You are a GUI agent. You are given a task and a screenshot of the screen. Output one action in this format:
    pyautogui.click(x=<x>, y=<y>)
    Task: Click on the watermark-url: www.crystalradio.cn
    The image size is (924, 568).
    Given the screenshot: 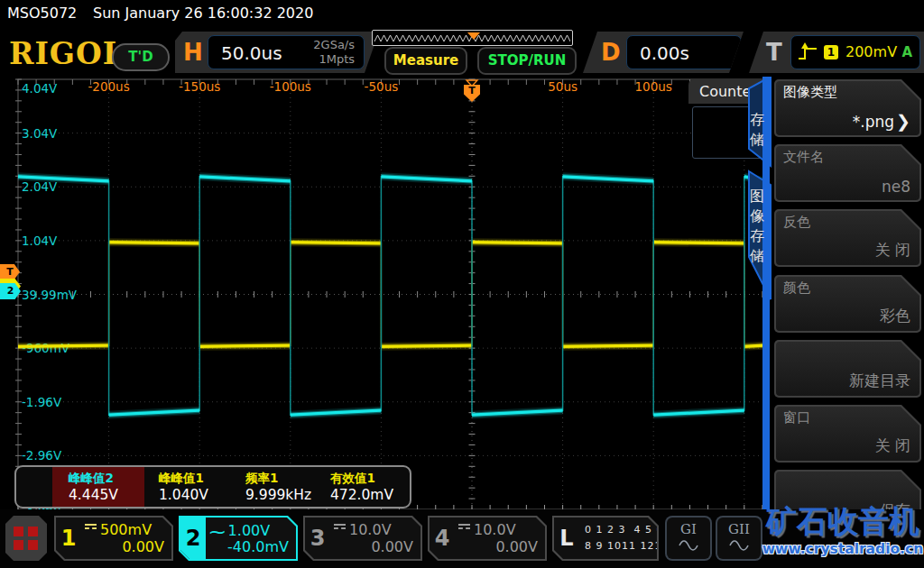 What is the action you would take?
    pyautogui.click(x=843, y=549)
    